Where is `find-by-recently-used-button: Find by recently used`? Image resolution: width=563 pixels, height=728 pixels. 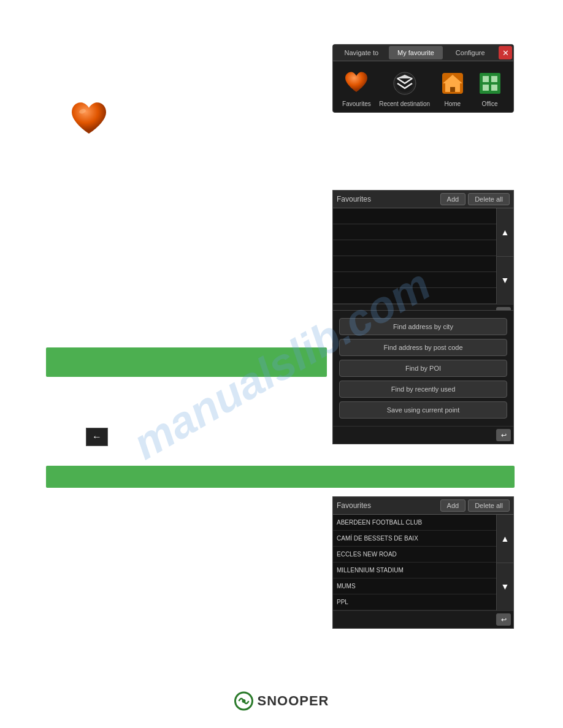 find-by-recently-used-button: Find by recently used is located at coordinates (423, 389).